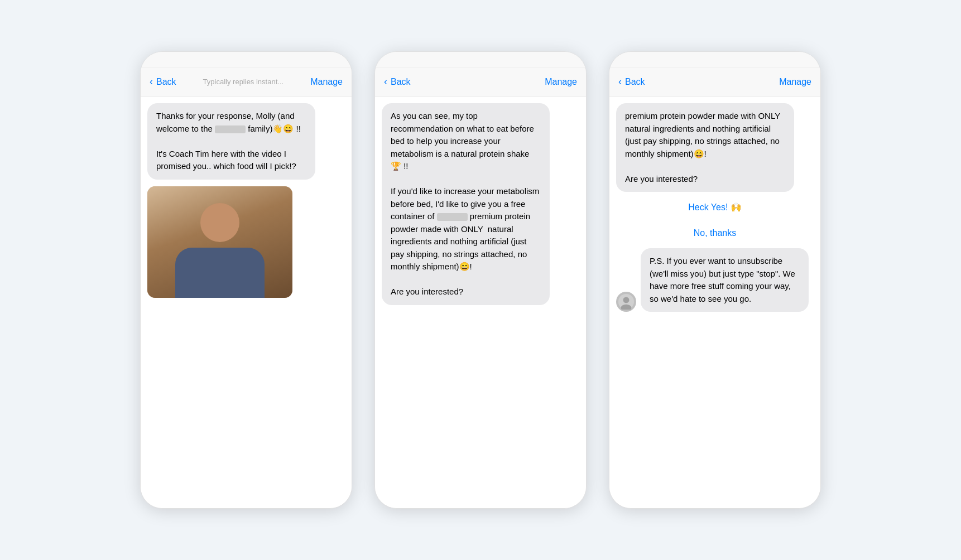 Image resolution: width=961 pixels, height=560 pixels. I want to click on phone-1-message-1: Thanks for your response, Molly (and wel…, so click(231, 142).